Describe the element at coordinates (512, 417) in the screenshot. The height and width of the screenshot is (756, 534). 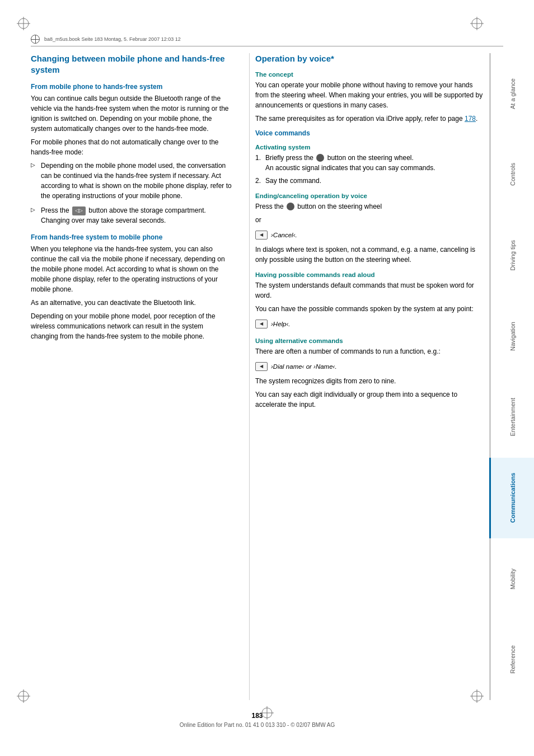
I see `tab-entertainment: Entertainment` at that location.